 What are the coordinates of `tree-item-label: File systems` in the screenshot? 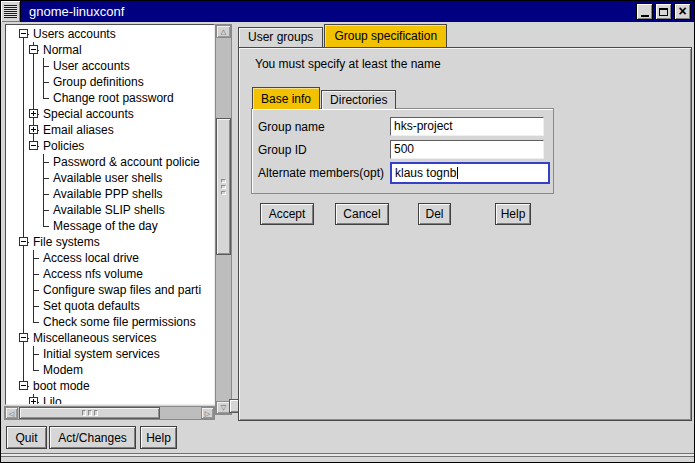 It's located at (66, 242).